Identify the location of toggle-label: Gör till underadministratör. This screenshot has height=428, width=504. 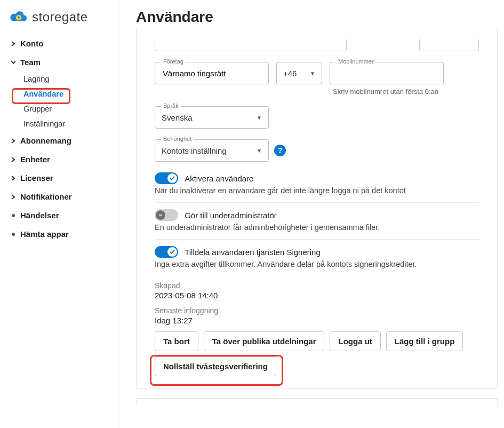
(230, 216).